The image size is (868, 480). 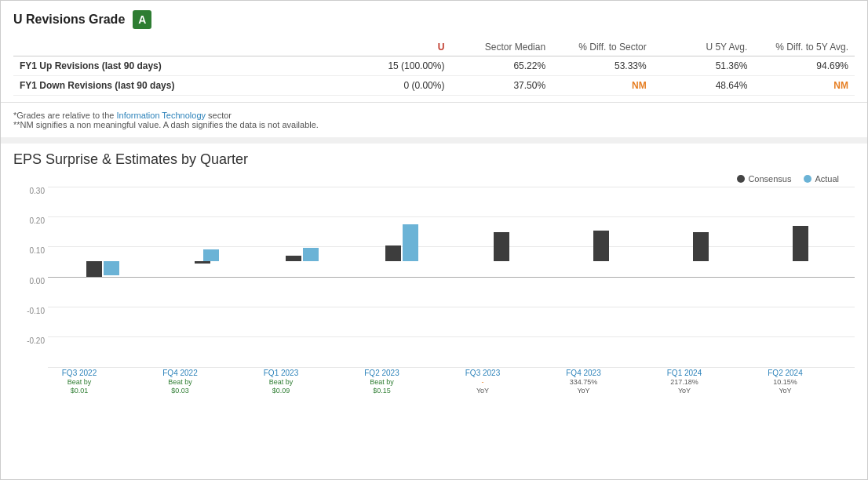 I want to click on page-title: U Revisions Grade, so click(x=69, y=20).